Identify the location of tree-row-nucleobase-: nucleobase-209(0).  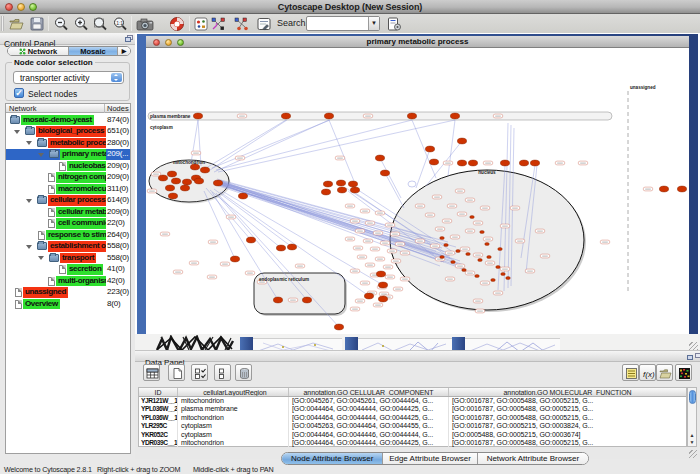
(68, 166).